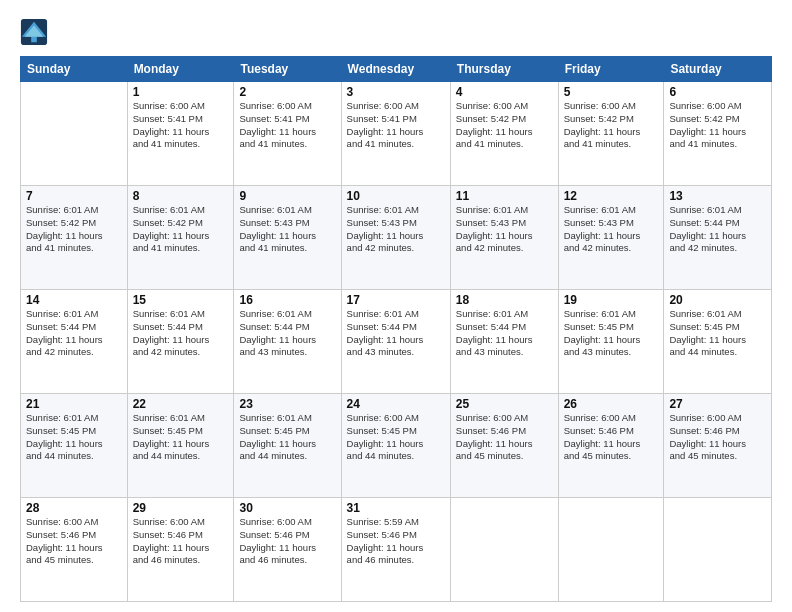 Image resolution: width=792 pixels, height=612 pixels. What do you see at coordinates (181, 404) in the screenshot?
I see `day-number: 22` at bounding box center [181, 404].